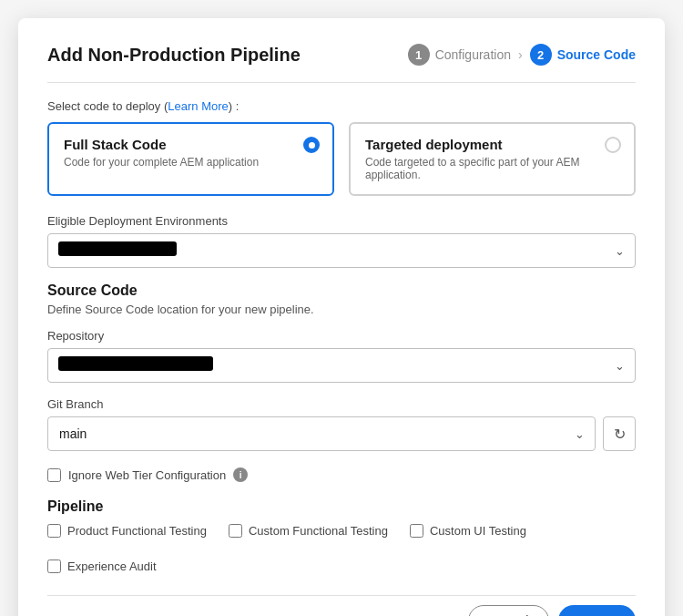  What do you see at coordinates (191, 162) in the screenshot?
I see `full-stack-desc: Code for your complete AEM application` at bounding box center [191, 162].